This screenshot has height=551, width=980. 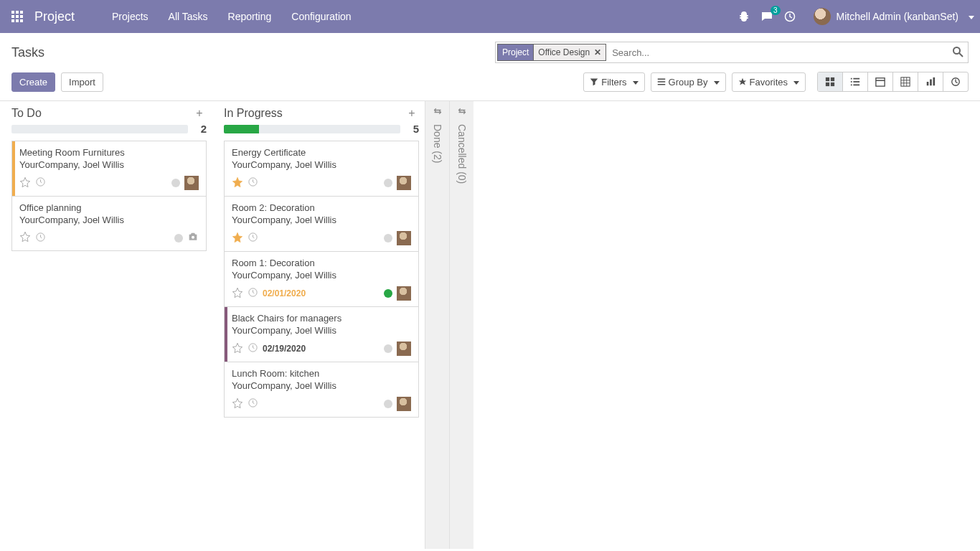 I want to click on systray: 3 Mitchell Admin (kanbanSet), so click(x=856, y=17).